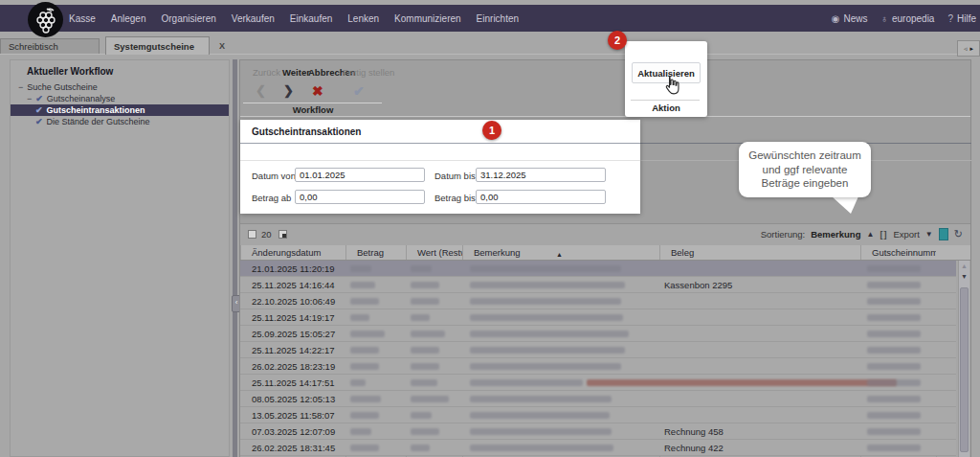 The height and width of the screenshot is (457, 980). What do you see at coordinates (972, 49) in the screenshot?
I see `tab-scroll-right-icon: ▸` at bounding box center [972, 49].